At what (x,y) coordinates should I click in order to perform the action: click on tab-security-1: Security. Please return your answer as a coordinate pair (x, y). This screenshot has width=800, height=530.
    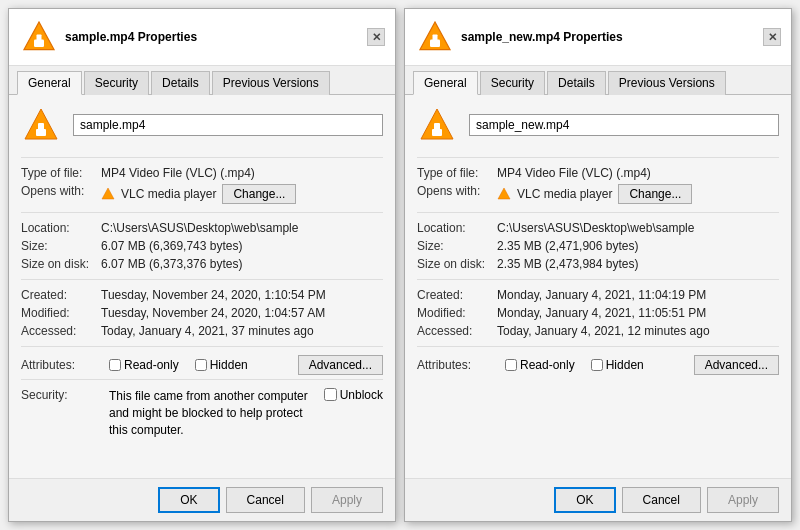
    Looking at the image, I should click on (116, 83).